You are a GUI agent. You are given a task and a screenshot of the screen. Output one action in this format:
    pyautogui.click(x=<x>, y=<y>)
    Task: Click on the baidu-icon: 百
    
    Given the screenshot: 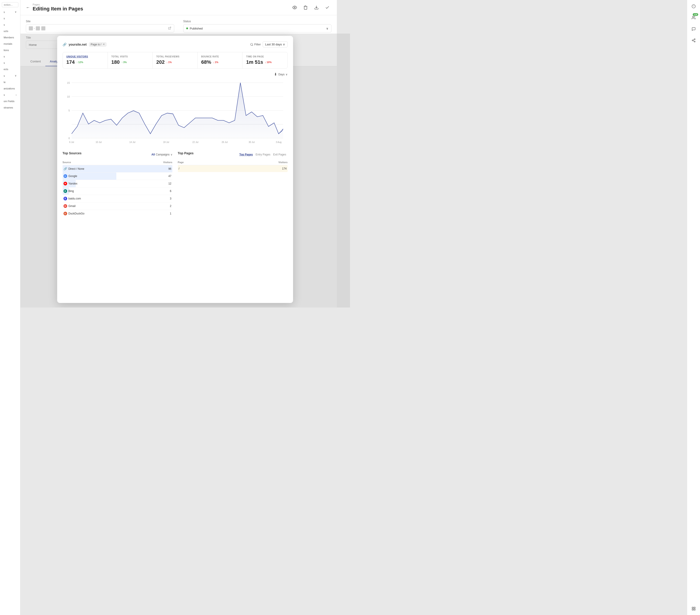 What is the action you would take?
    pyautogui.click(x=65, y=199)
    